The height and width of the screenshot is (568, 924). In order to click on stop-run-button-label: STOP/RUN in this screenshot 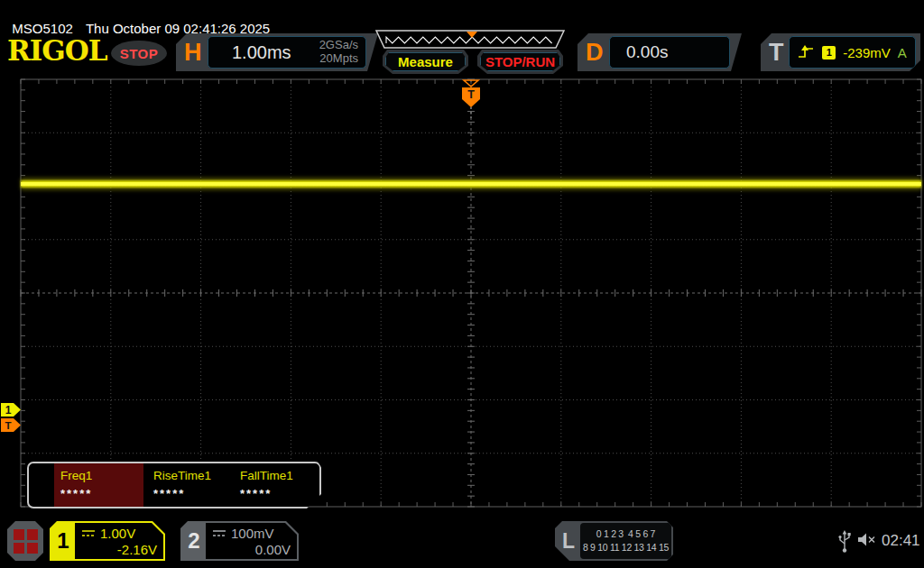, I will do `click(520, 61)`.